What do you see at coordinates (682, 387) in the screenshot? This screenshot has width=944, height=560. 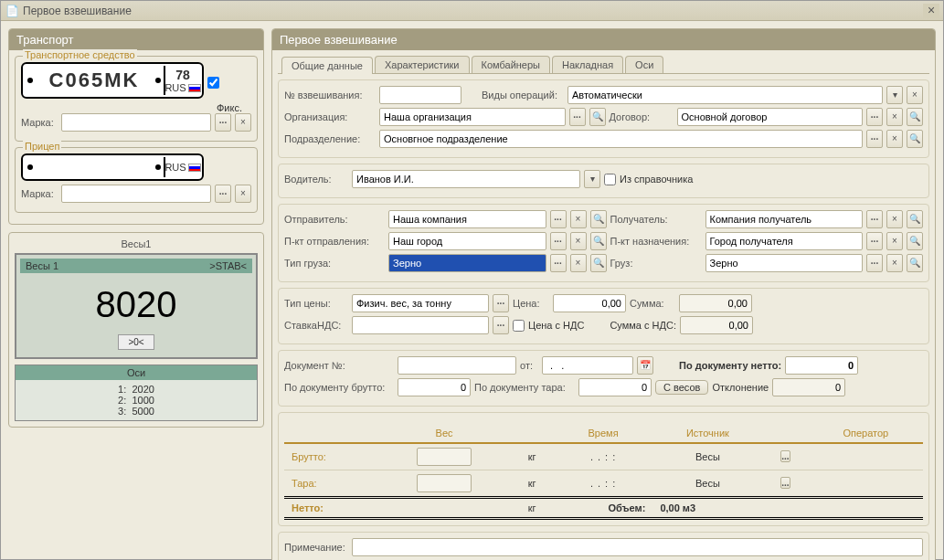 I see `from-scale-button: С весов` at bounding box center [682, 387].